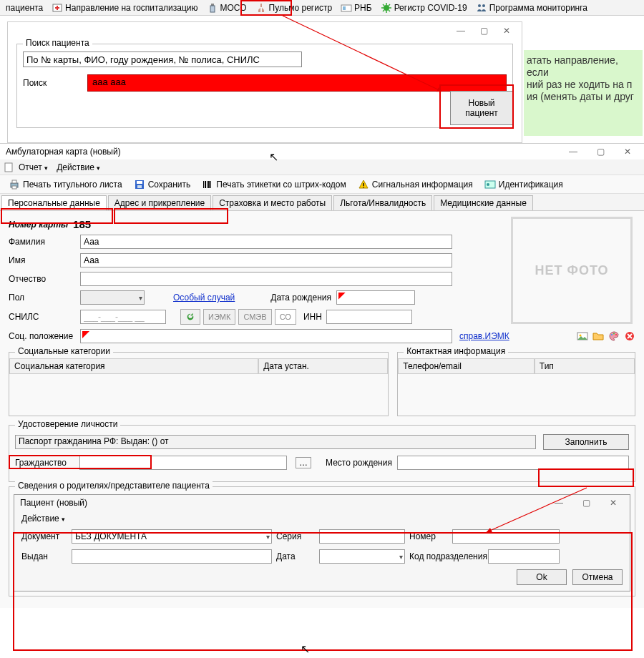 This screenshot has width=644, height=658. What do you see at coordinates (125, 8) in the screenshot?
I see `toolbar-item-hospitalization: Направление на госпитализацию` at bounding box center [125, 8].